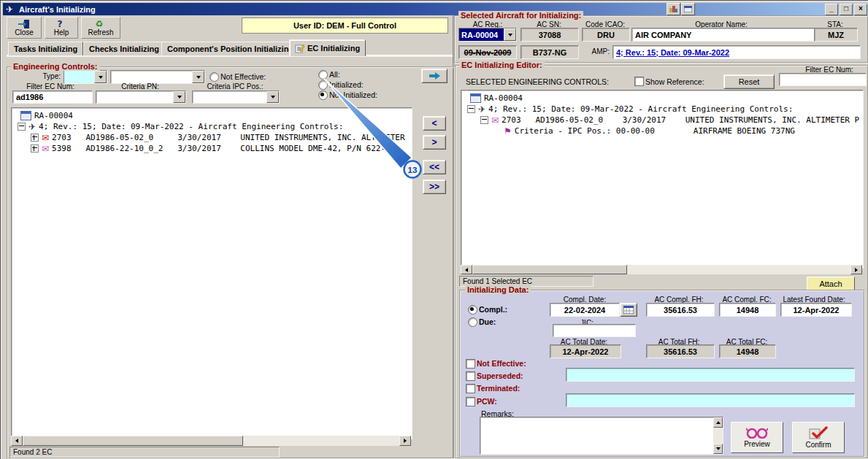 This screenshot has width=868, height=459. Describe the element at coordinates (662, 120) in the screenshot. I see `tree-row-ec: ✉ 2703 AD1986-05-02_0 3/30/2017 UNITED I…` at that location.